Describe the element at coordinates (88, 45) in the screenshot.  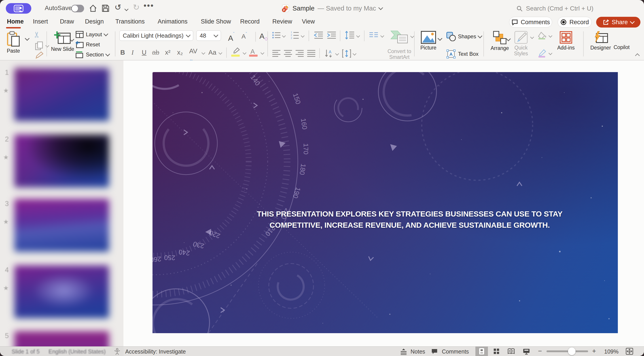
I see `reset-button: Reset` at that location.